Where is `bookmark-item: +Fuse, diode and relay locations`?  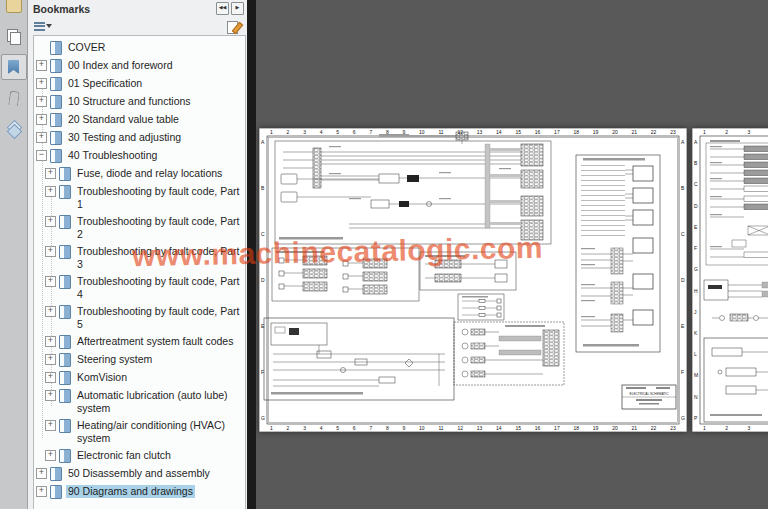 bookmark-item: +Fuse, diode and relay locations is located at coordinates (140, 174).